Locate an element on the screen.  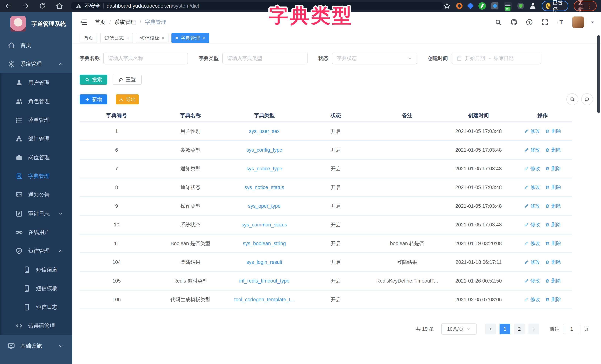
dict-name-input is located at coordinates (146, 59).